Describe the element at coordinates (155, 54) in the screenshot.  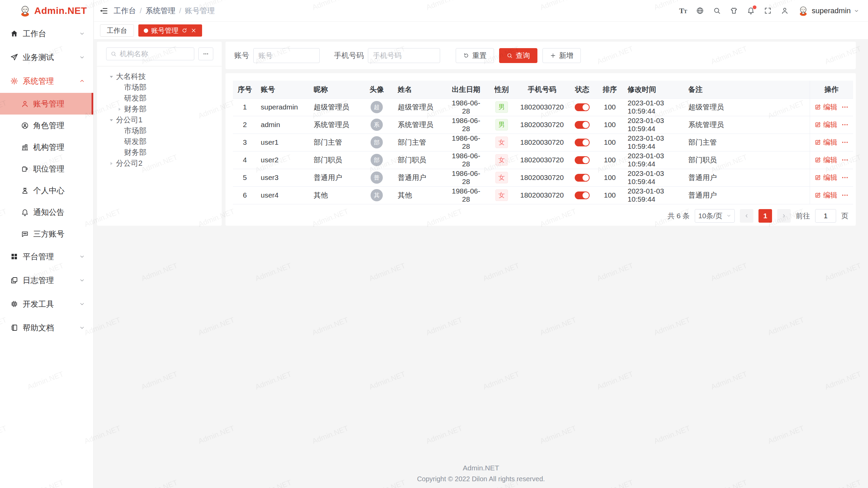
I see `org-search-input` at that location.